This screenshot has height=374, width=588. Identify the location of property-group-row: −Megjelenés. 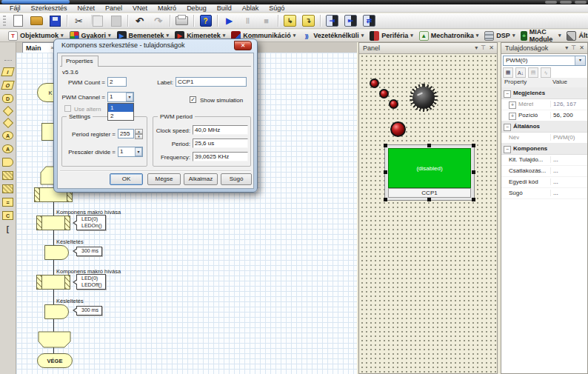
(544, 93).